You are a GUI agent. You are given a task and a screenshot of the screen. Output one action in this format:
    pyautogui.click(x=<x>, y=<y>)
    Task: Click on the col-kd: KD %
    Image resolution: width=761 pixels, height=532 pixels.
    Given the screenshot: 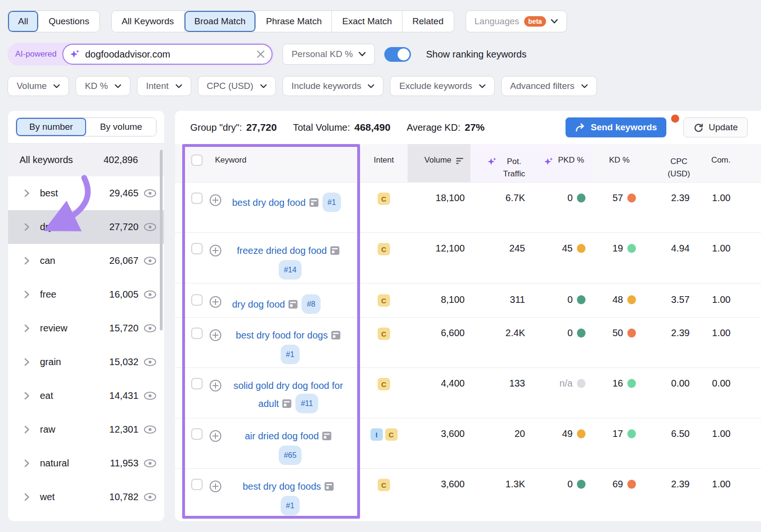 What is the action you would take?
    pyautogui.click(x=618, y=163)
    